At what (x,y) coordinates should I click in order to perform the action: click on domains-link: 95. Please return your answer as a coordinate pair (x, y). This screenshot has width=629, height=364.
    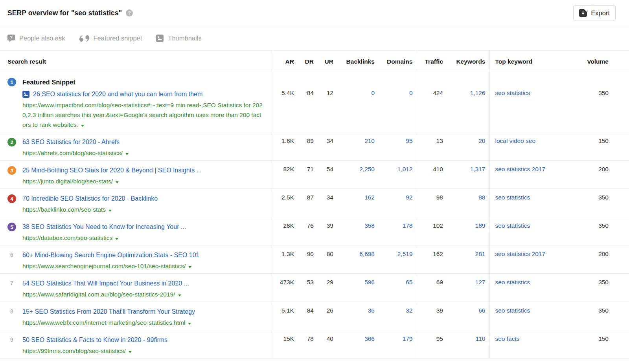
    Looking at the image, I should click on (395, 146).